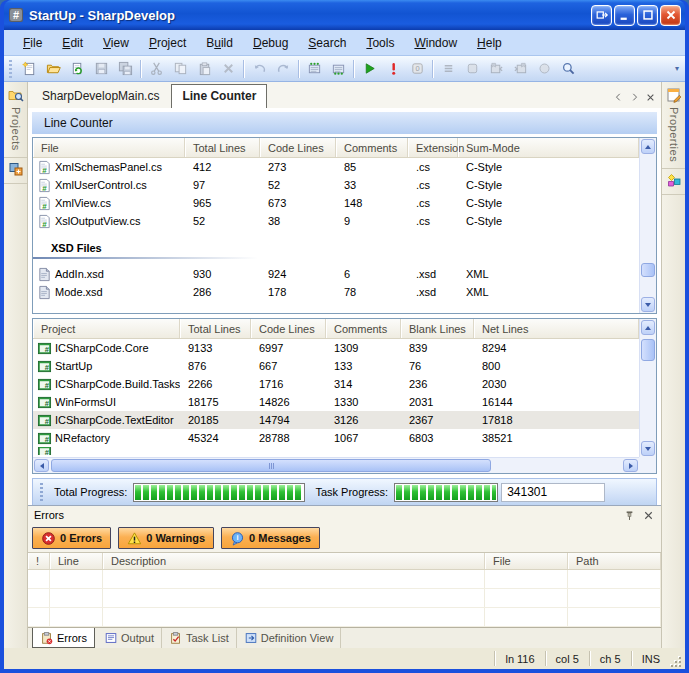  Describe the element at coordinates (438, 328) in the screenshot. I see `column-header: Blank Lines` at that location.